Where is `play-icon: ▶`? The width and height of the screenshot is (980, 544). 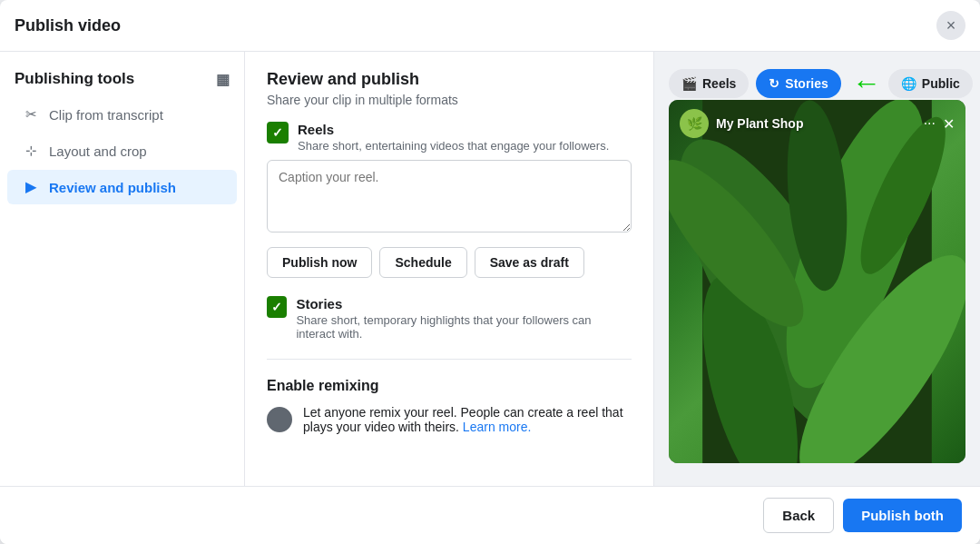 play-icon: ▶ is located at coordinates (31, 187).